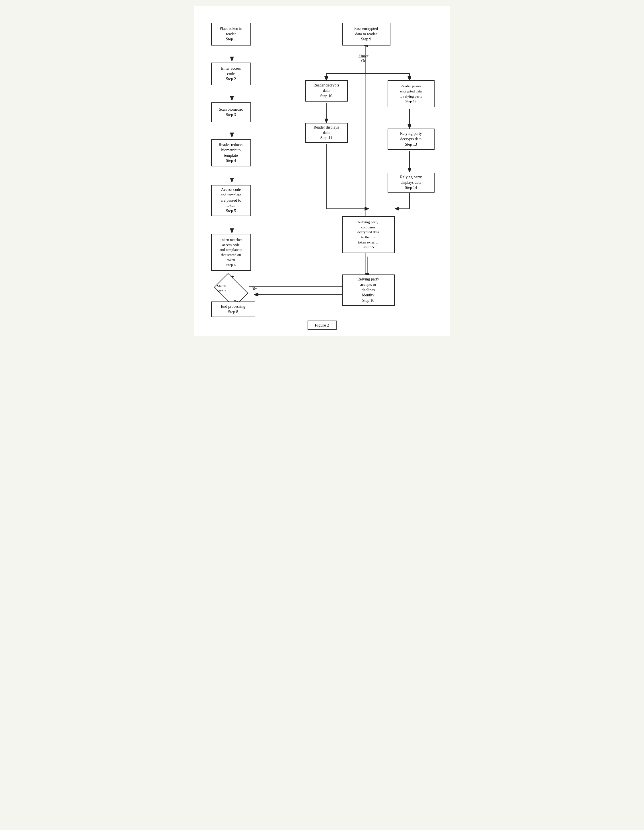  What do you see at coordinates (255, 289) in the screenshot?
I see `yes-label: Yes` at bounding box center [255, 289].